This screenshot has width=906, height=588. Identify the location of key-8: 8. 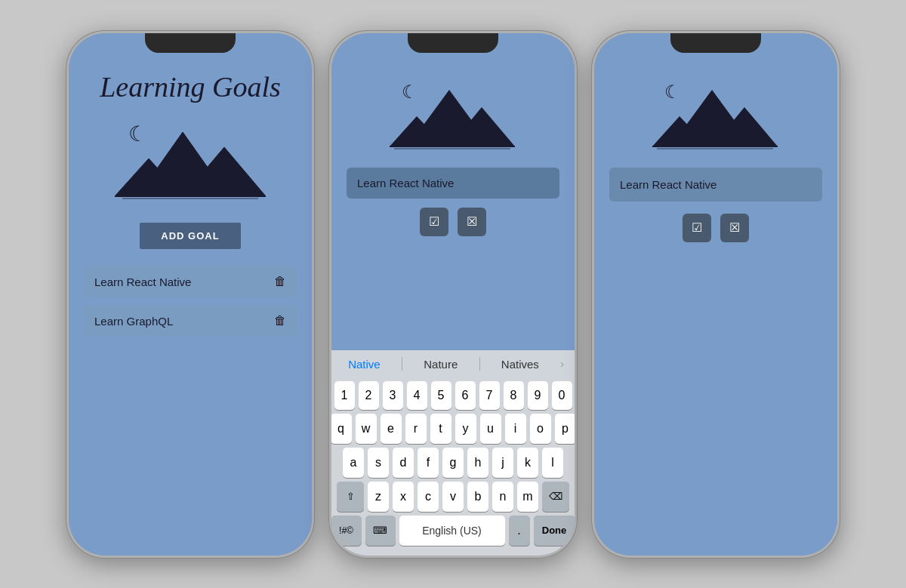
(513, 396).